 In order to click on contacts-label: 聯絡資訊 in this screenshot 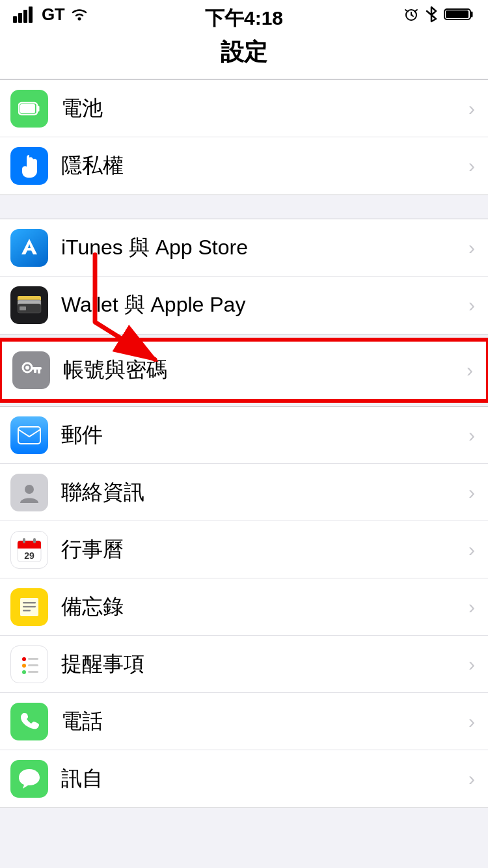, I will do `click(265, 493)`.